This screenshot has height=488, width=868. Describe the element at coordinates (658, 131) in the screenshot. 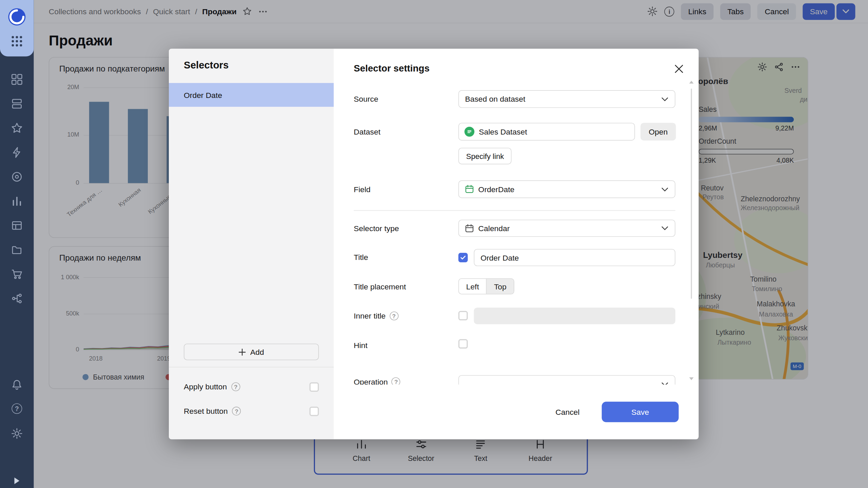

I see `open-dataset-button: Open` at that location.